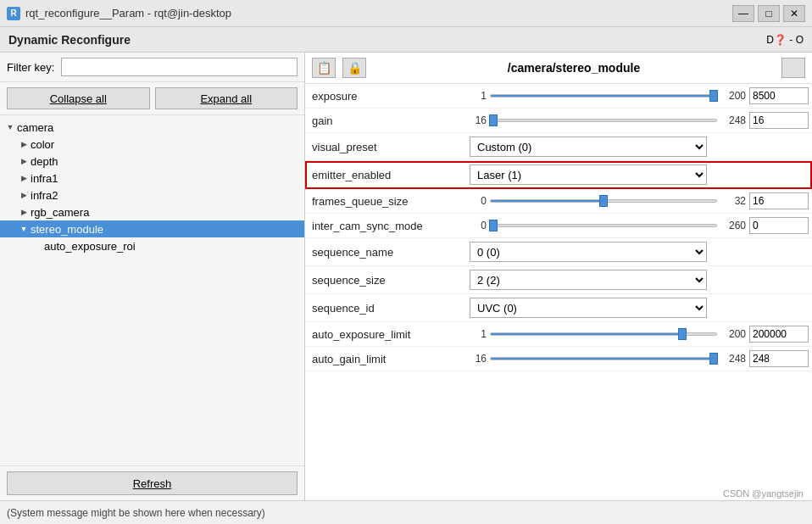 Image resolution: width=812 pixels, height=524 pixels. What do you see at coordinates (153, 178) in the screenshot?
I see `tree-item-infra1: ▶infra1` at bounding box center [153, 178].